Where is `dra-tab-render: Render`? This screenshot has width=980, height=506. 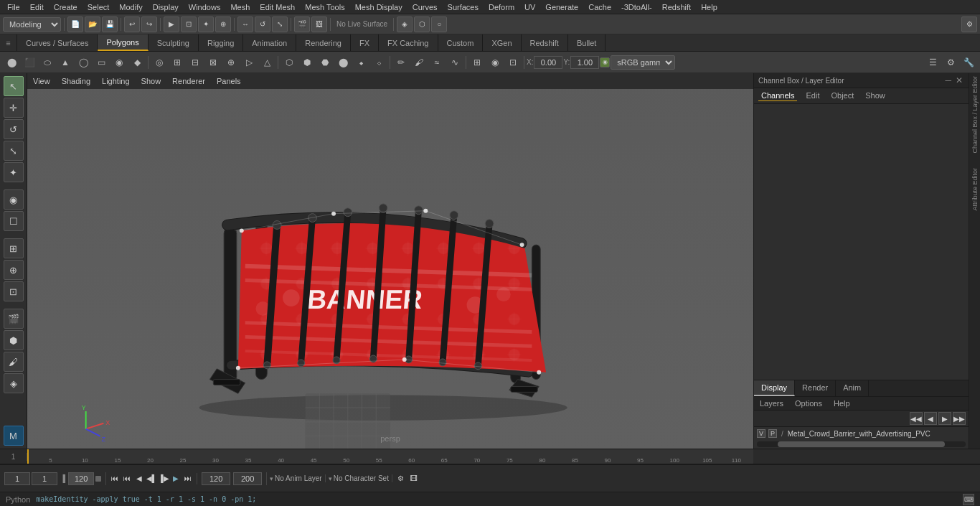 dra-tab-render: Render is located at coordinates (815, 388).